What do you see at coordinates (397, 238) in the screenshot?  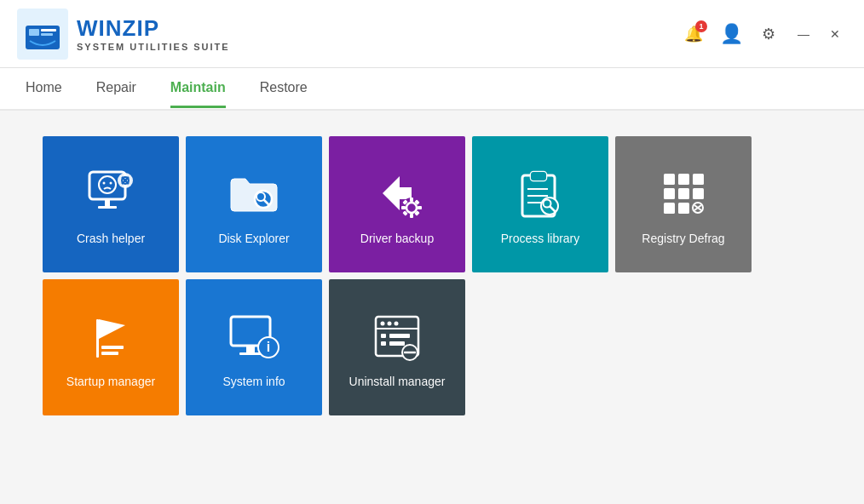 I see `driver-backup-label: Driver backup` at bounding box center [397, 238].